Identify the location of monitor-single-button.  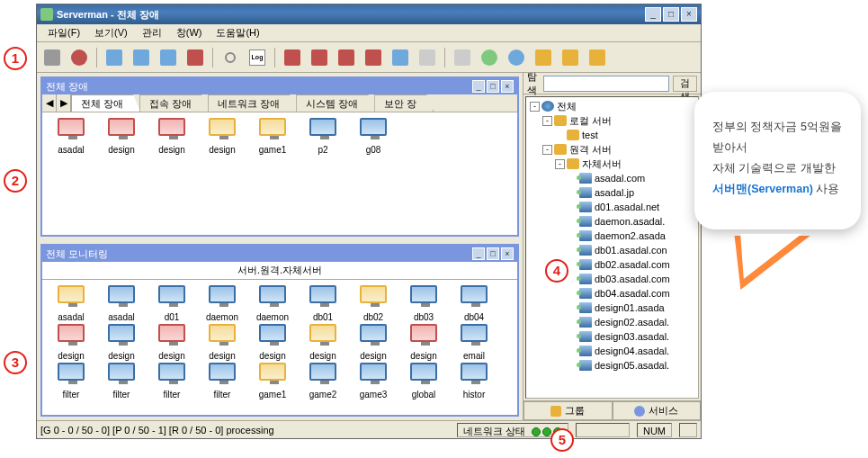
(141, 58).